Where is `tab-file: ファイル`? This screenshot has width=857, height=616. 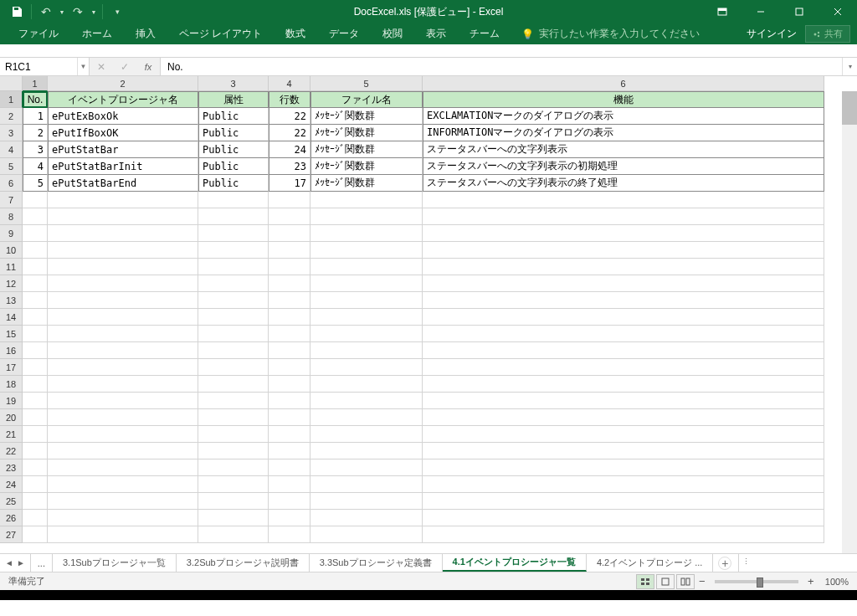 tab-file: ファイル is located at coordinates (38, 33).